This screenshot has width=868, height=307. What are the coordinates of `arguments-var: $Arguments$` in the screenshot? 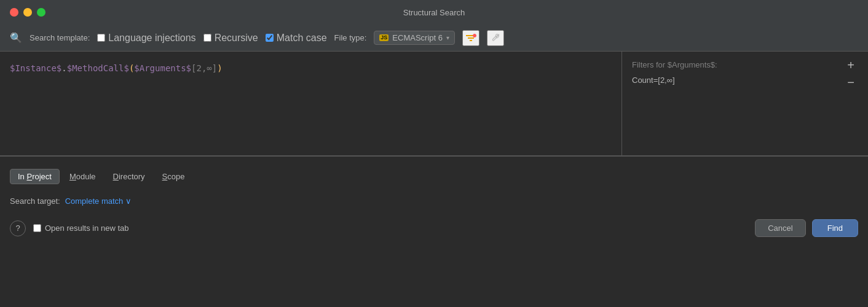 It's located at (162, 68).